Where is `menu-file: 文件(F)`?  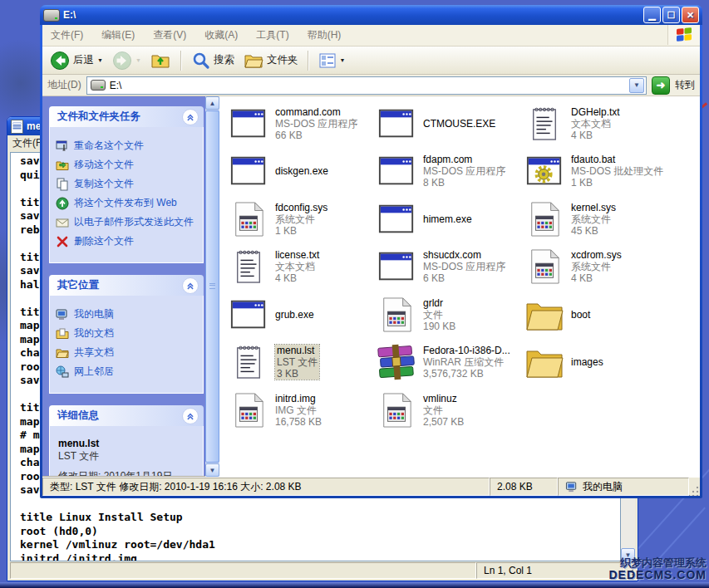
menu-file: 文件(F) is located at coordinates (66, 35).